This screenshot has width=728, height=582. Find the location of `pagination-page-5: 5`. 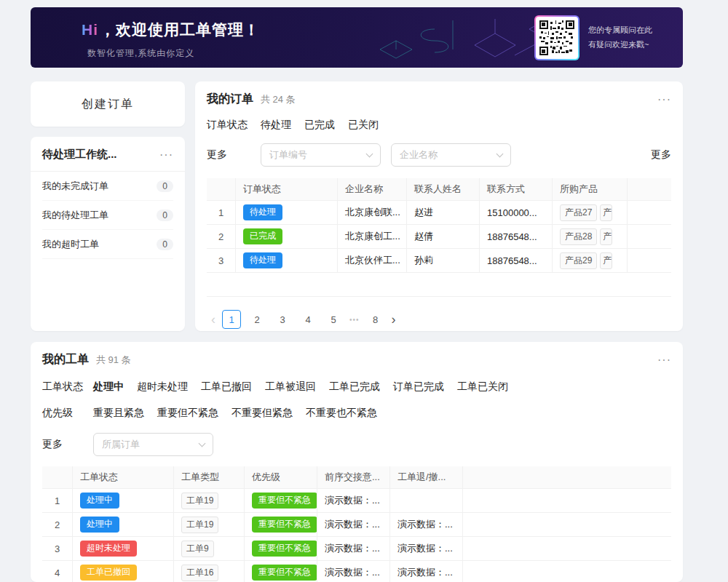

pagination-page-5: 5 is located at coordinates (333, 319).